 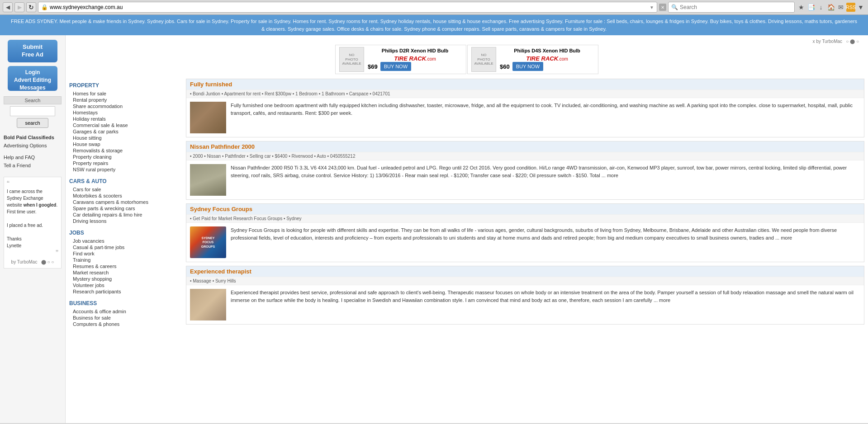 What do you see at coordinates (126, 292) in the screenshot?
I see `cat-research-participants: Research participants` at bounding box center [126, 292].